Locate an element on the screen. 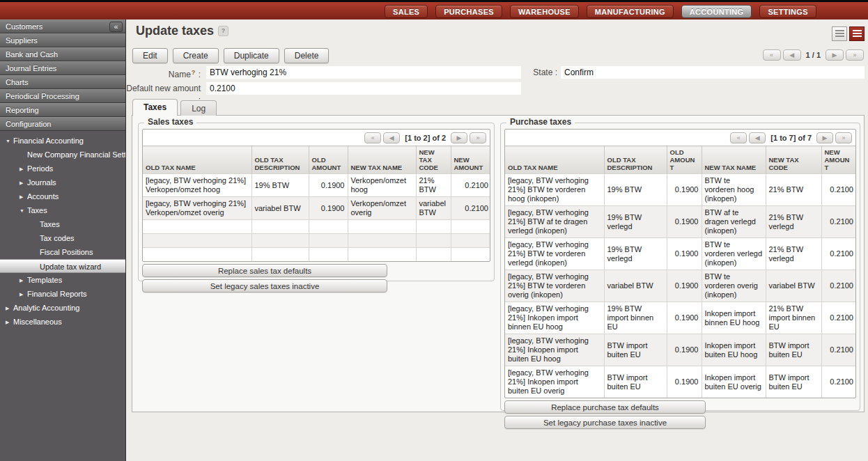 This screenshot has width=868, height=461. state-field-value: Confirm is located at coordinates (713, 72).